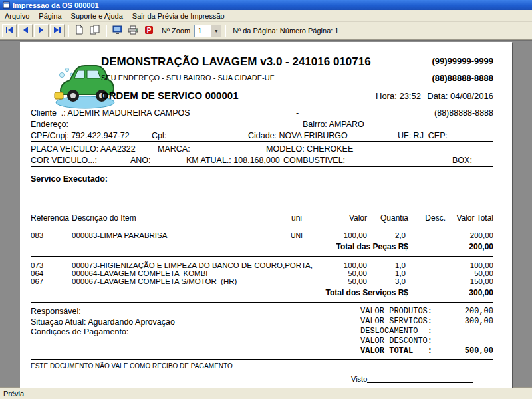  Describe the element at coordinates (472, 265) in the screenshot. I see `cell-total: 100,00` at that location.